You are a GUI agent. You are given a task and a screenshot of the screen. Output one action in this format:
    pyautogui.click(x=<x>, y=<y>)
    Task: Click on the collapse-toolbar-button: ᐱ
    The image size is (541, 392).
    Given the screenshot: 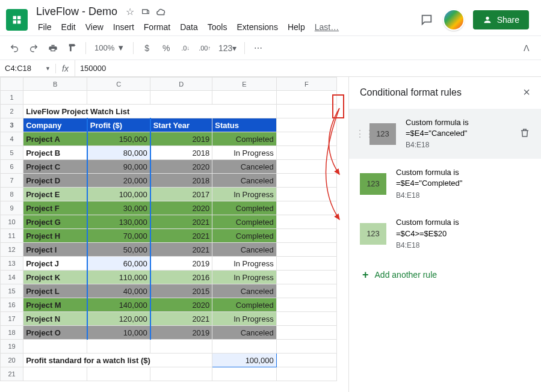 What is the action you would take?
    pyautogui.click(x=527, y=48)
    